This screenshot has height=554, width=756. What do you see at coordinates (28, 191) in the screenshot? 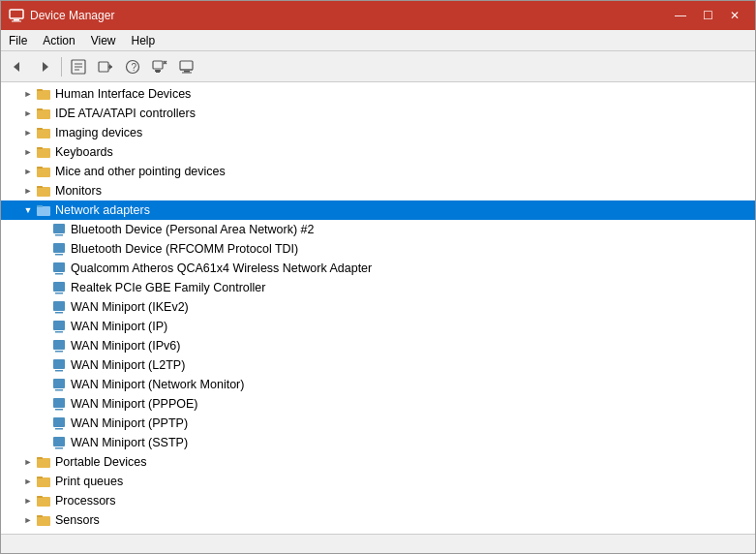
I see `expander-monitors: ►` at bounding box center [28, 191].